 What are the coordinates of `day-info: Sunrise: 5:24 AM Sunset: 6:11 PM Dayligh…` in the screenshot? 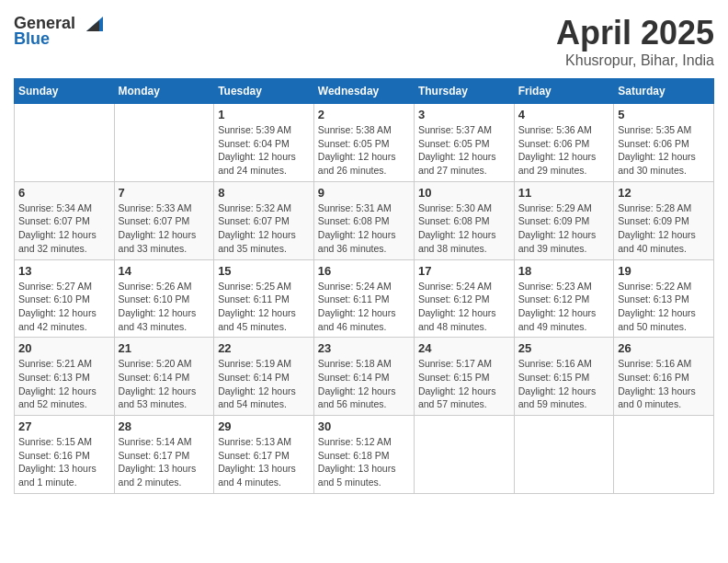 It's located at (364, 307).